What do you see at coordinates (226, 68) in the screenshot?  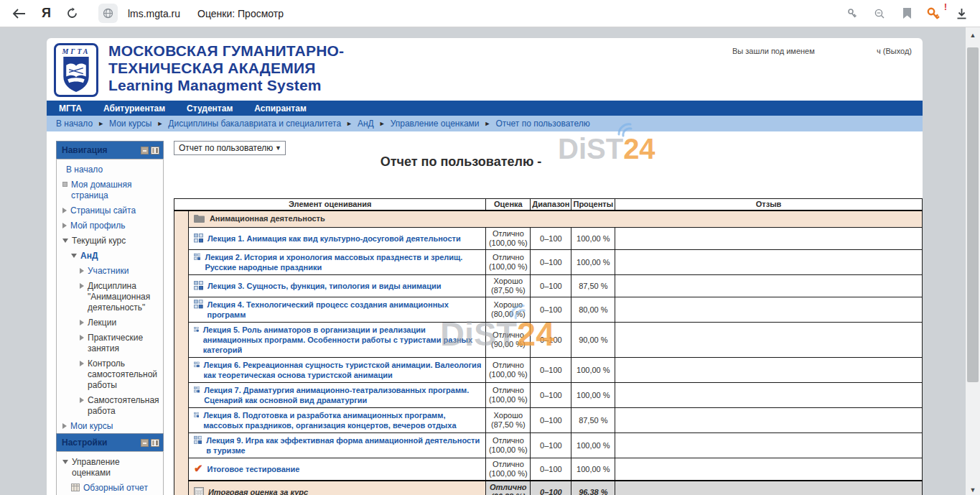 I see `site-title: МОСКОВСКАЯ ГУМАНИТАРНО- ТЕХНИЧЕСКАЯ АКАД…` at bounding box center [226, 68].